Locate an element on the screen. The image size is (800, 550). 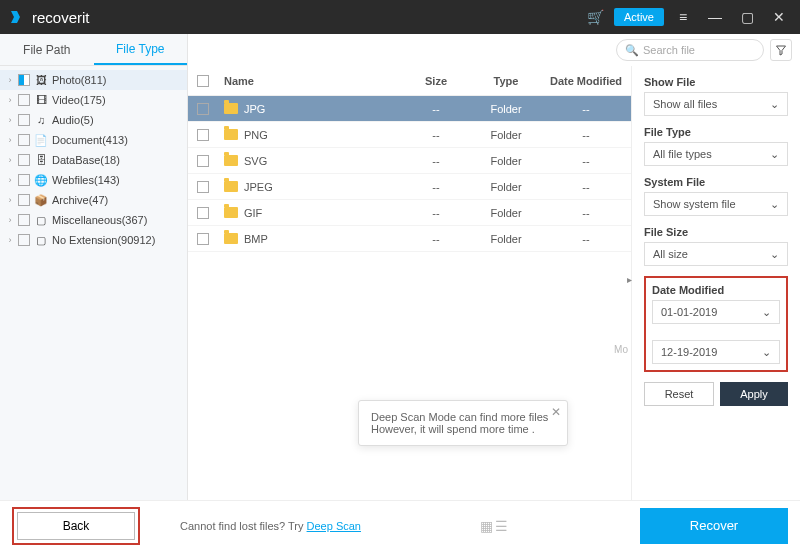
list-view-icon: ☰ is located at coordinates (502, 526).